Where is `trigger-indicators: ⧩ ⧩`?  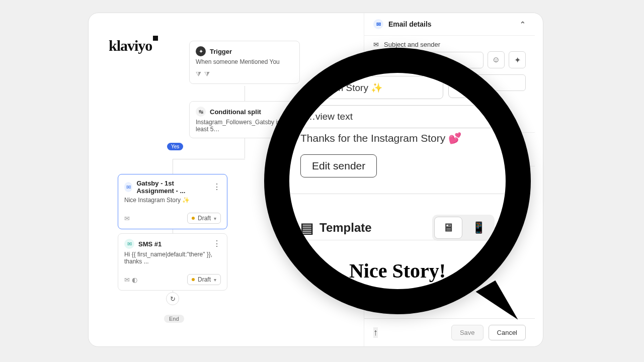 trigger-indicators: ⧩ ⧩ is located at coordinates (245, 77).